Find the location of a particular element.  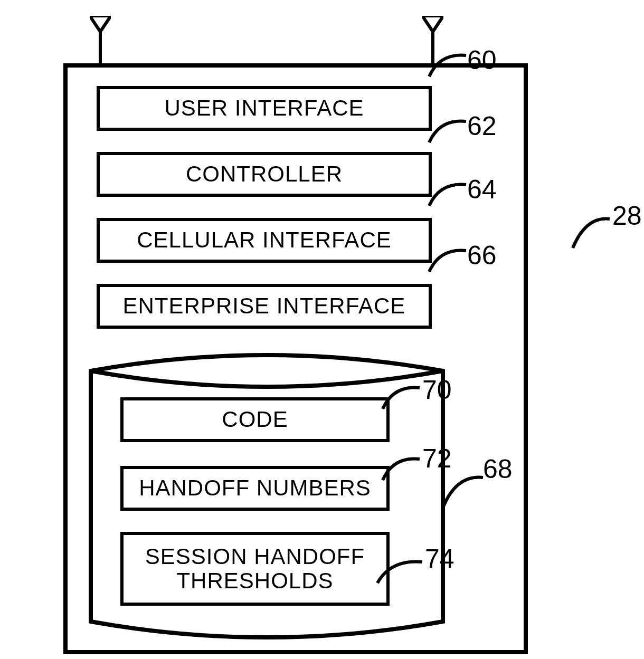

antenna-left-icon is located at coordinates (100, 40).